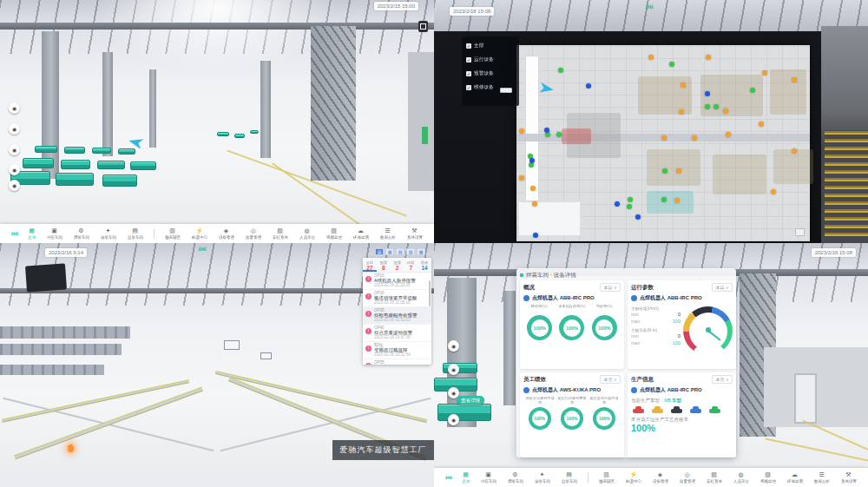  Describe the element at coordinates (379, 252) in the screenshot. I see `alarm-mini-tab: ▤` at that location.